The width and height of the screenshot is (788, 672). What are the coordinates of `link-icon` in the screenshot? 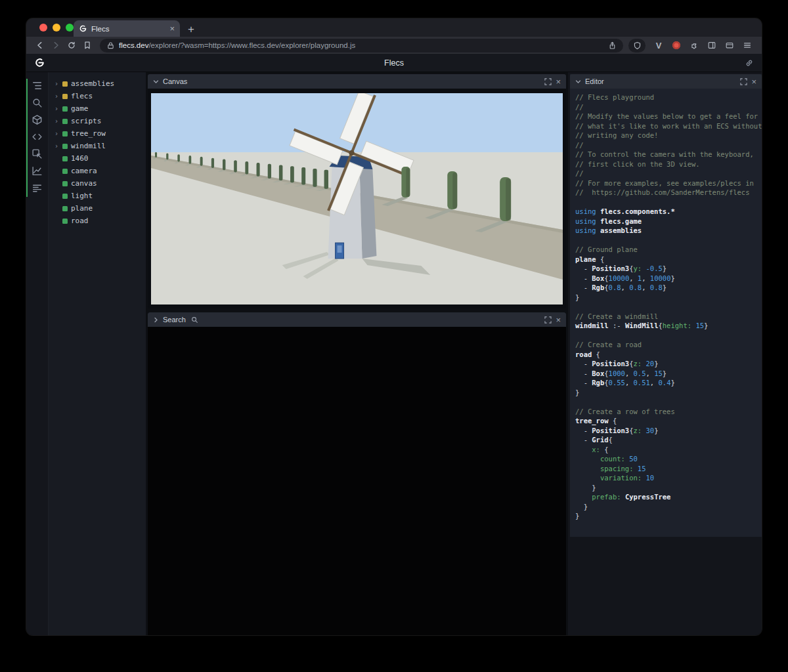 It's located at (749, 63).